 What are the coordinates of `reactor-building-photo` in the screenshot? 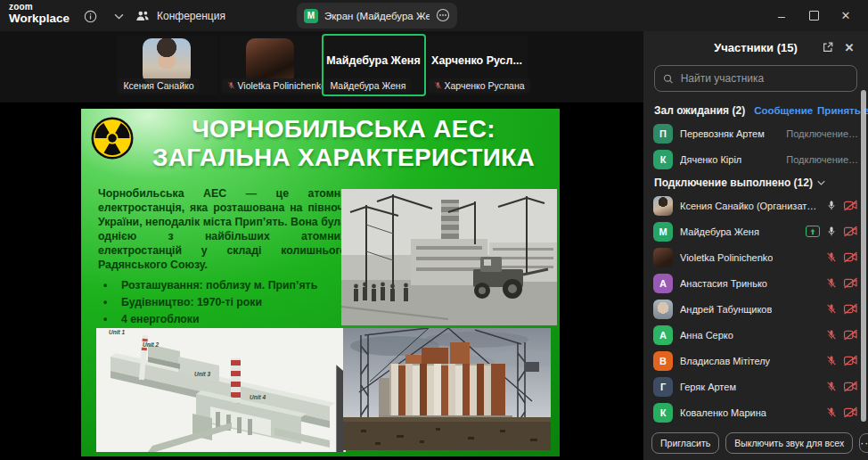 It's located at (447, 389).